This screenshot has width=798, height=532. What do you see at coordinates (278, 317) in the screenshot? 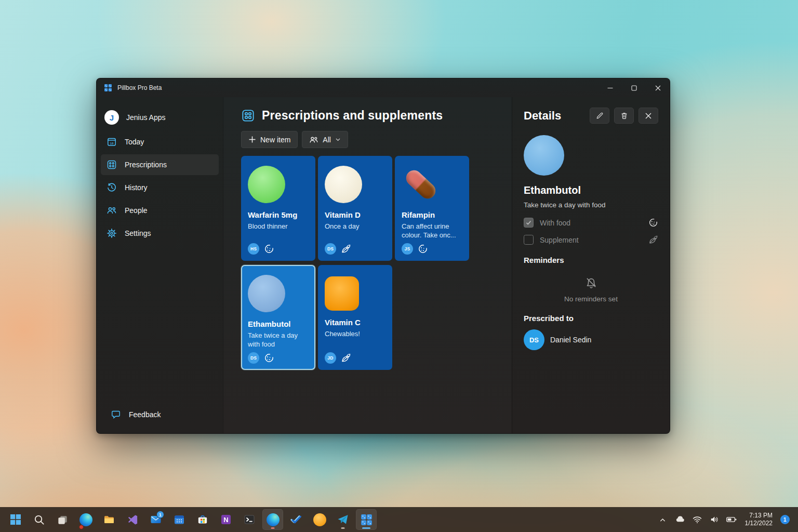
I see `card-ethambutol-selected: Ethambutol Take twice a day with food DS` at bounding box center [278, 317].